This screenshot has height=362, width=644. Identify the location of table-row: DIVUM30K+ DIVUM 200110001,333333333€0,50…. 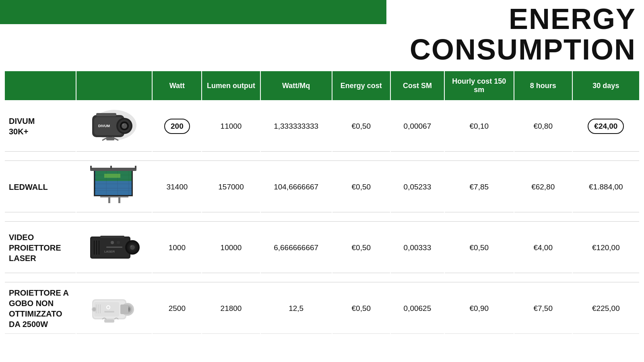
(322, 126).